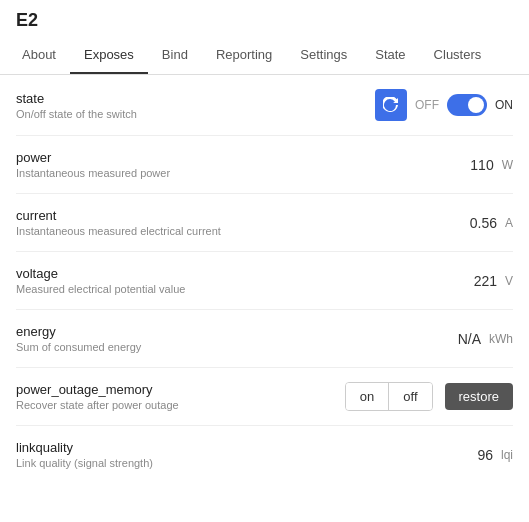 This screenshot has width=529, height=522. I want to click on pom-on-button: on, so click(368, 396).